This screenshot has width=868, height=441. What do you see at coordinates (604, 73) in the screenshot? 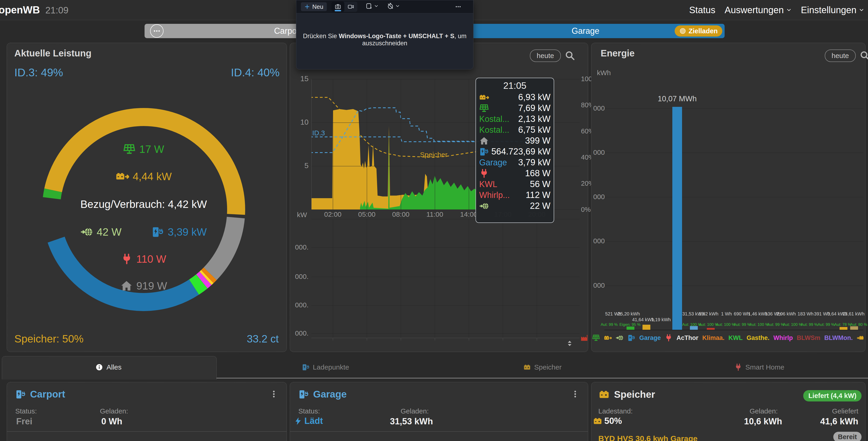
I see `y-unit-label: kWh` at bounding box center [604, 73].